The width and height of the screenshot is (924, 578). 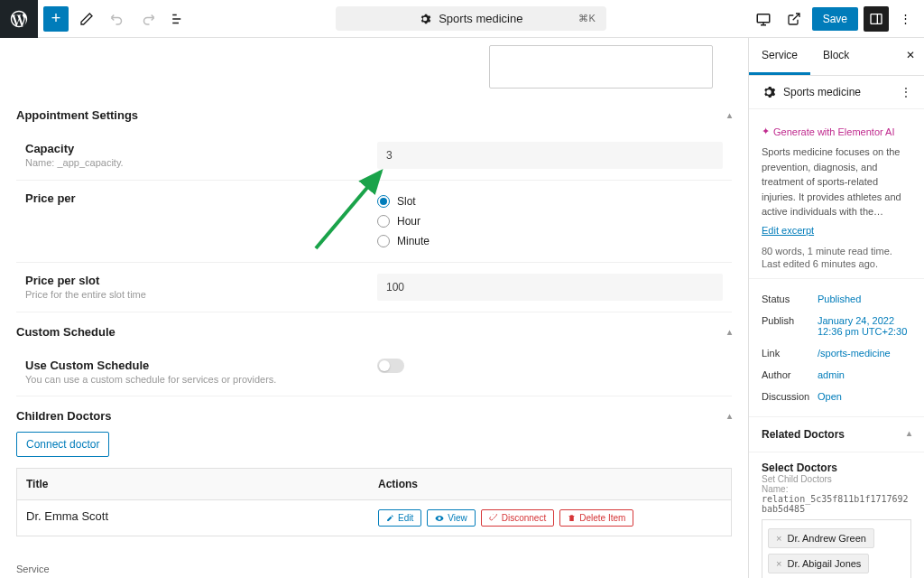 What do you see at coordinates (550, 155) in the screenshot?
I see `capacity-input` at bounding box center [550, 155].